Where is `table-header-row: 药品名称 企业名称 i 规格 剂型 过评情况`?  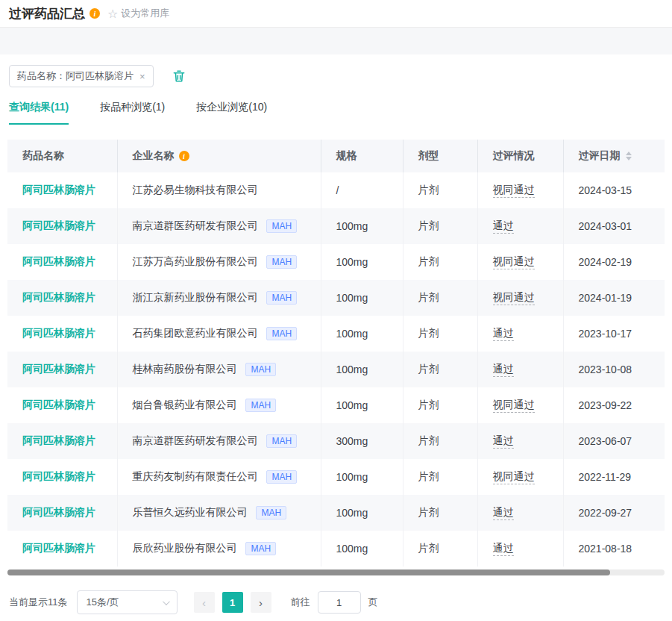
table-header-row: 药品名称 企业名称 i 规格 剂型 过评情况 is located at coordinates (336, 156).